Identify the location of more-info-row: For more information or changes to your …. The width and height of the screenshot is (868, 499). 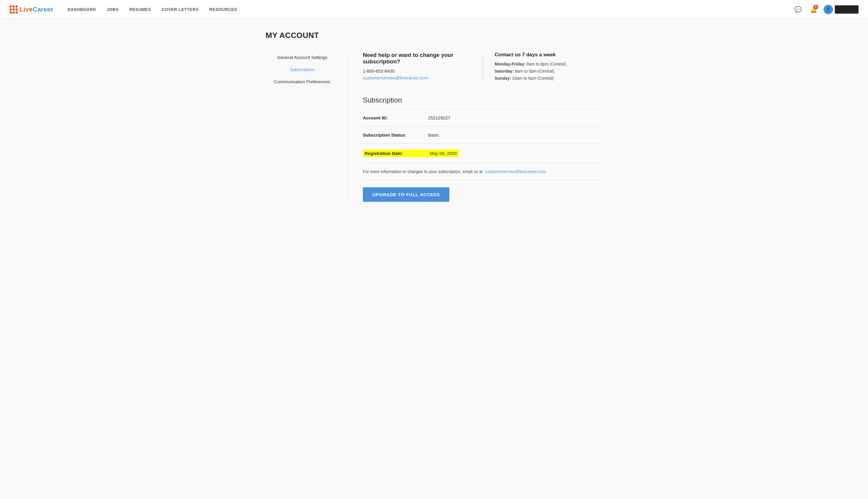
(483, 172).